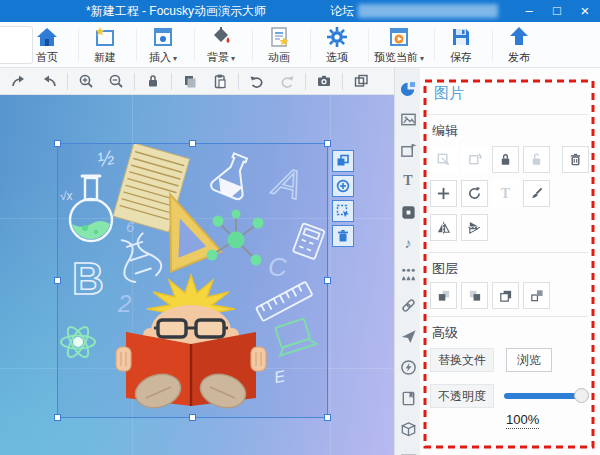  I want to click on replace-file-button: 替换文件, so click(462, 360).